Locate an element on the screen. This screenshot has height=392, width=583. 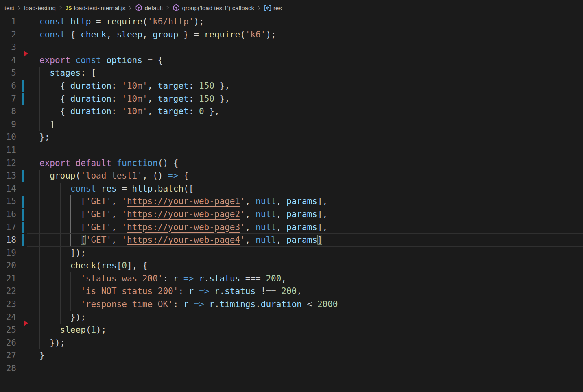
code-line-23: 23 'response time OK': r => r.timings.du… is located at coordinates (291, 305).